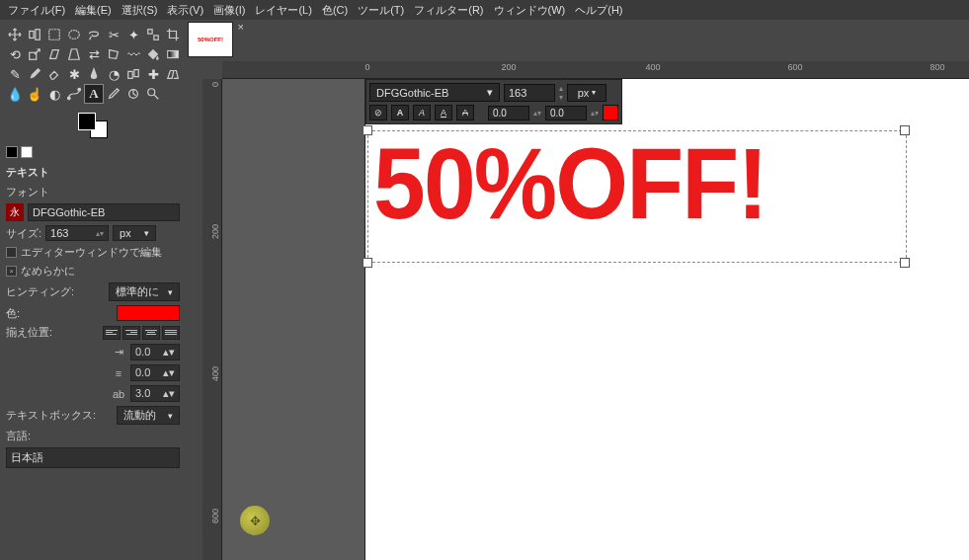 This screenshot has width=969, height=560. Describe the element at coordinates (87, 121) in the screenshot. I see `foreground-color` at that location.